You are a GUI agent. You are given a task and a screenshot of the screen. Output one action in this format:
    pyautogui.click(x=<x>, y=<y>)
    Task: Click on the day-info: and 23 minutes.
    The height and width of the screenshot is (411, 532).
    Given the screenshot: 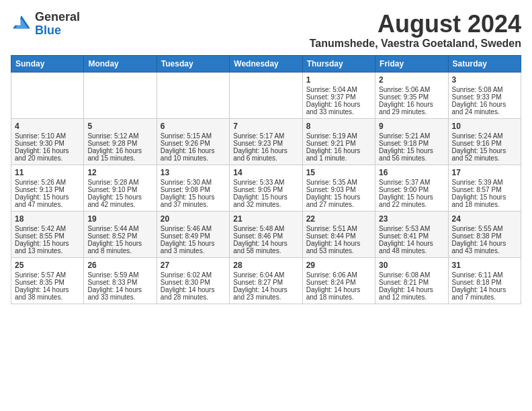 What is the action you would take?
    pyautogui.click(x=266, y=297)
    